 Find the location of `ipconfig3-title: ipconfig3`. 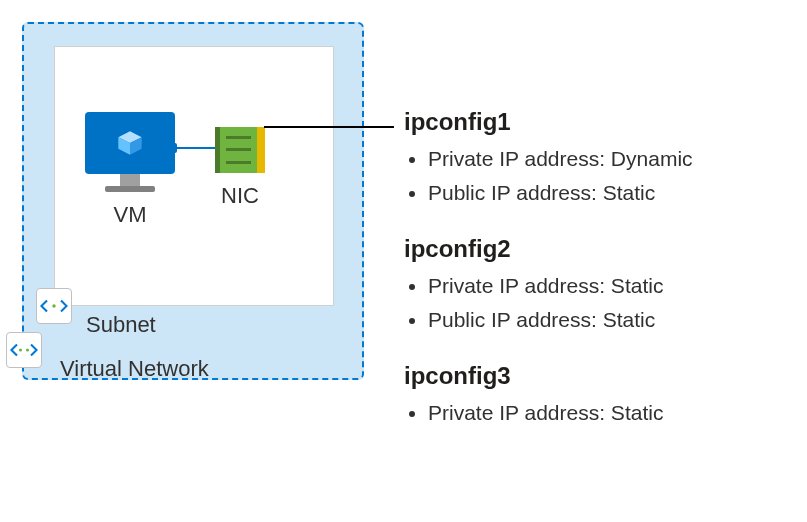

ipconfig3-title: ipconfig3 is located at coordinates (599, 376).